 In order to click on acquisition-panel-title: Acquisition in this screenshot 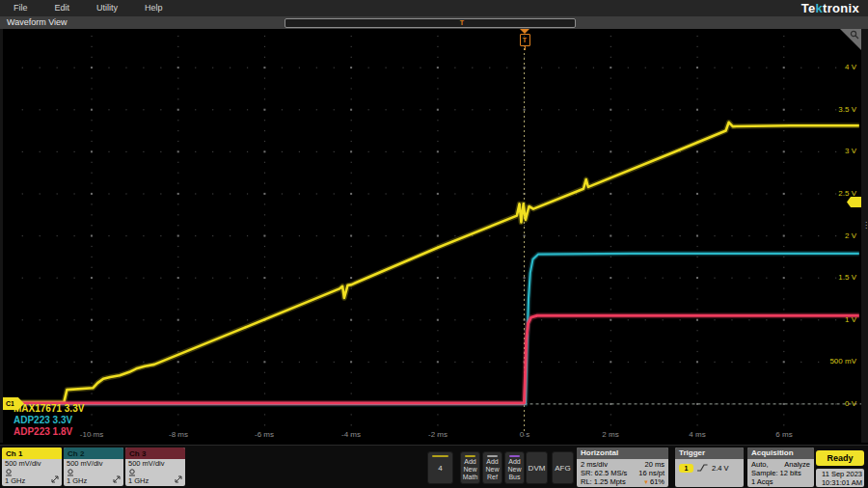, I will do `click(781, 453)`.